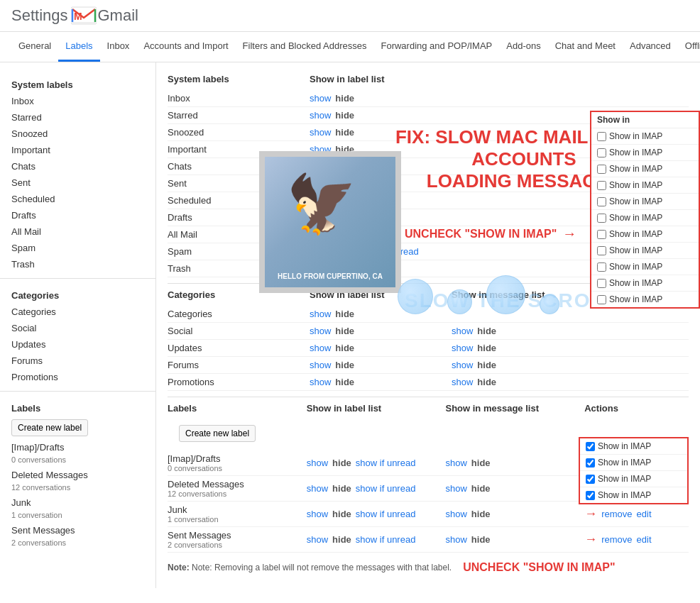 The image size is (700, 603). What do you see at coordinates (119, 47) in the screenshot?
I see `nav-inbox: Inbox` at bounding box center [119, 47].